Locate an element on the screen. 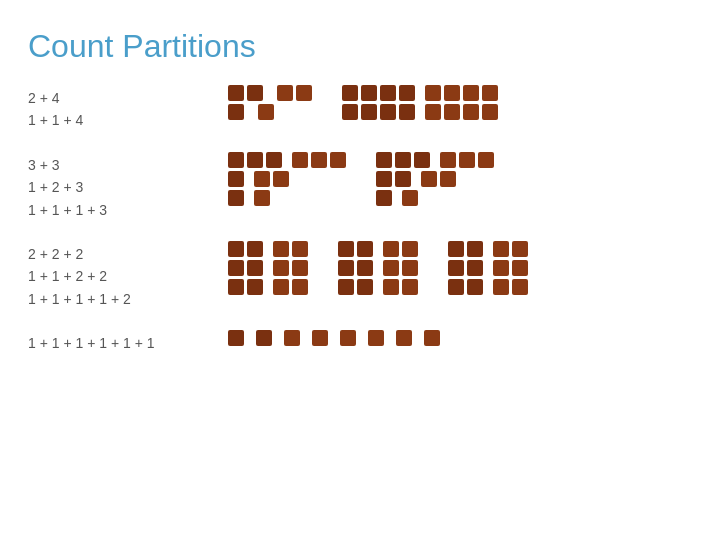 Image resolution: width=720 pixels, height=540 pixels. labels-3: 2 + 2 + 2 1 + 1 + 2 + 2 1 + 1 + 1 + 1 + … is located at coordinates (128, 276).